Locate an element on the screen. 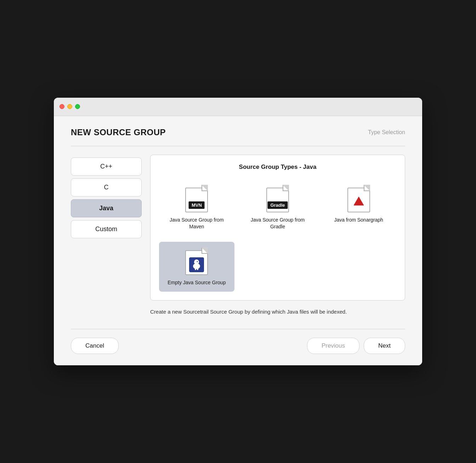 The height and width of the screenshot is (463, 476). sidebar-item-c: C is located at coordinates (106, 188).